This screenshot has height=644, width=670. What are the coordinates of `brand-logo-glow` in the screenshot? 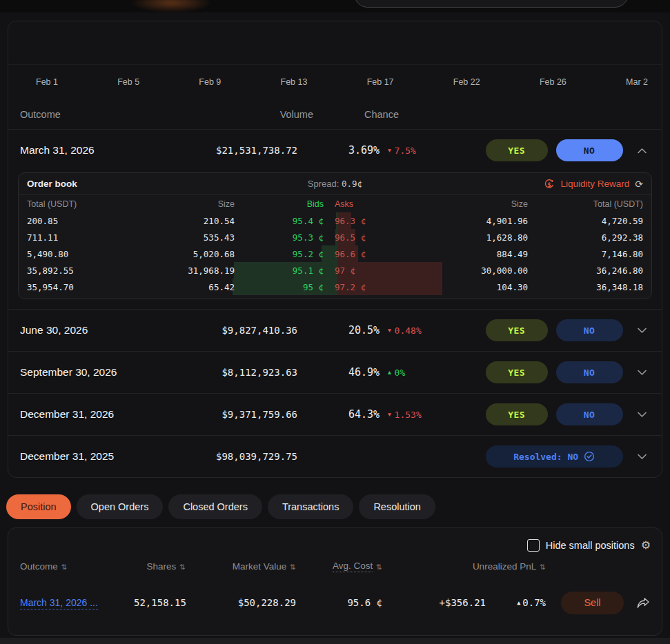 It's located at (171, 6).